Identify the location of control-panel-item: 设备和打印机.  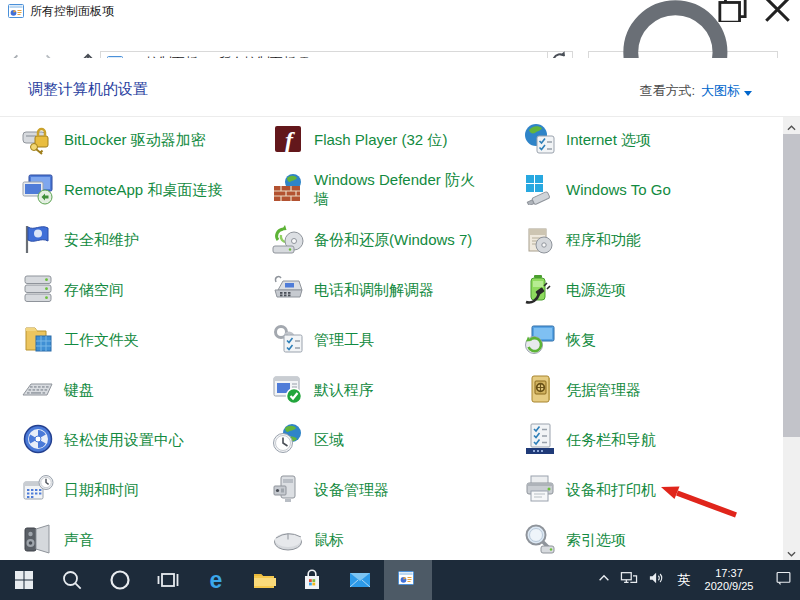
(636, 489).